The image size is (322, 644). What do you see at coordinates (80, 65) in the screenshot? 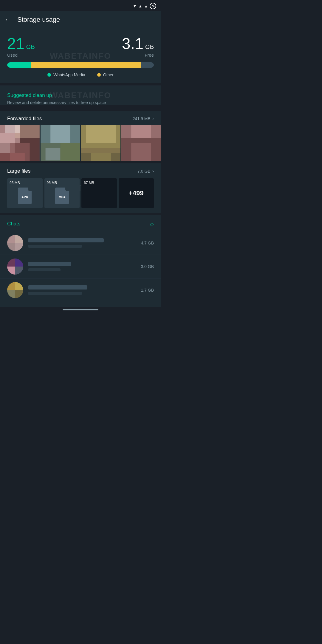
I see `storage-bar` at bounding box center [80, 65].